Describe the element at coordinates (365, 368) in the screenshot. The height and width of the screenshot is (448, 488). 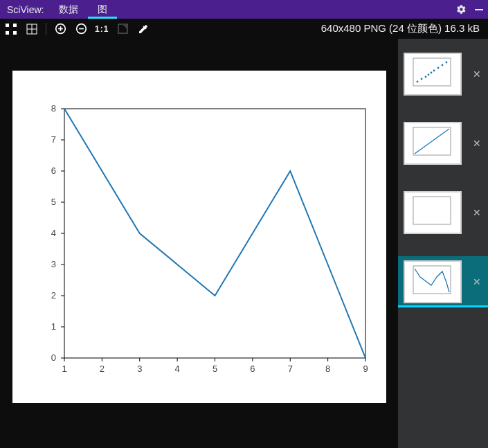
I see `svg-text: 9` at that location.